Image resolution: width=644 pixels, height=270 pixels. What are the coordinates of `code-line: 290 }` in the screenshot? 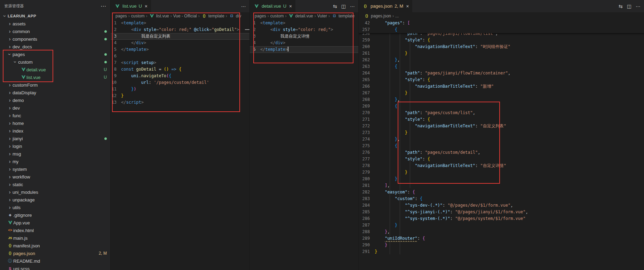 It's located at (501, 245).